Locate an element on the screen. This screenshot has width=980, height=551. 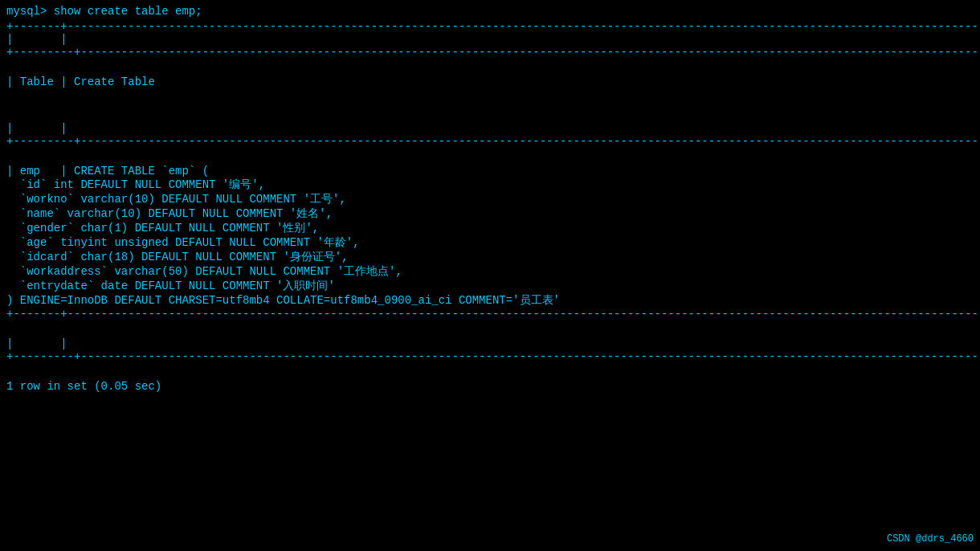
table-header-row: | Table | Create Table is located at coordinates (490, 82).